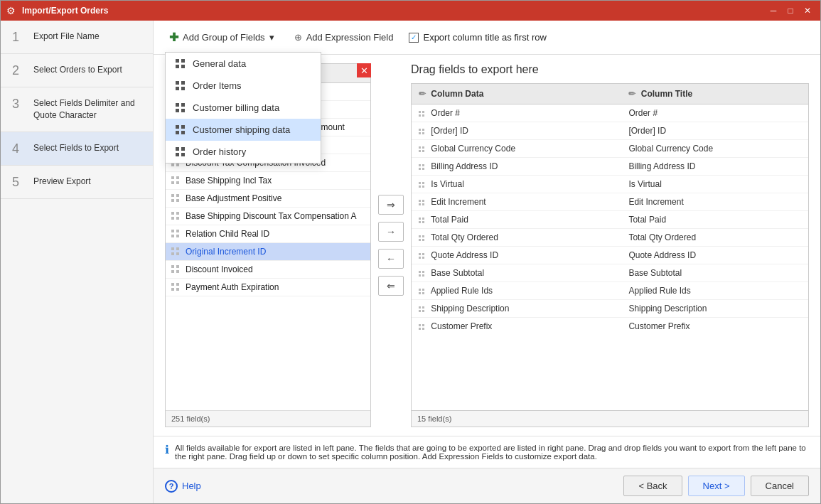 The height and width of the screenshot is (504, 821). What do you see at coordinates (19, 37) in the screenshot?
I see `step-num-1: 1` at bounding box center [19, 37].